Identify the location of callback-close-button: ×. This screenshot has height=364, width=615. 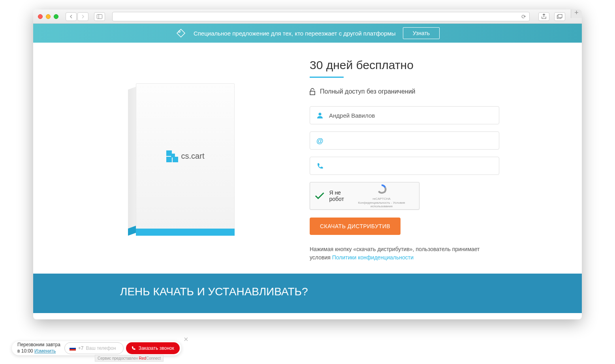
(186, 340).